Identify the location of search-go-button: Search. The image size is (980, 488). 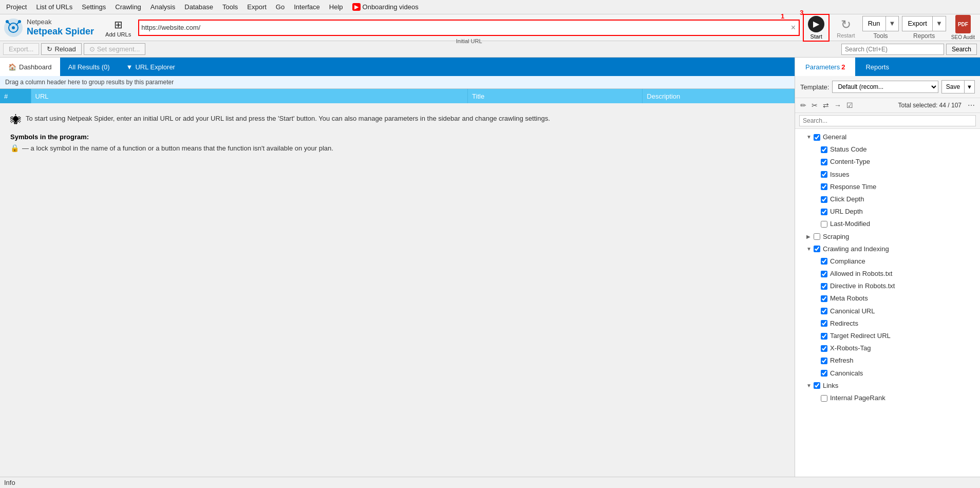
(962, 49).